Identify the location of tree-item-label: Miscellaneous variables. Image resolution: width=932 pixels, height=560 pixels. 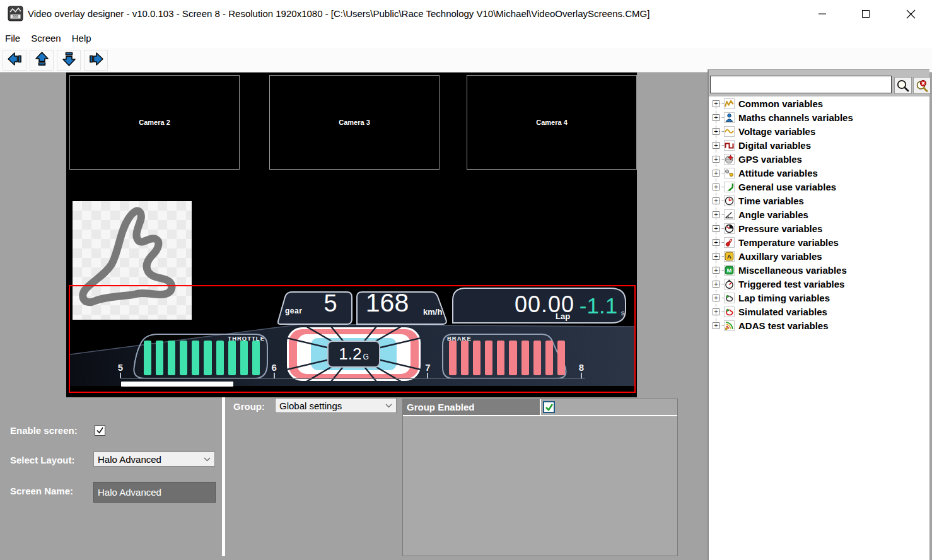
(793, 270).